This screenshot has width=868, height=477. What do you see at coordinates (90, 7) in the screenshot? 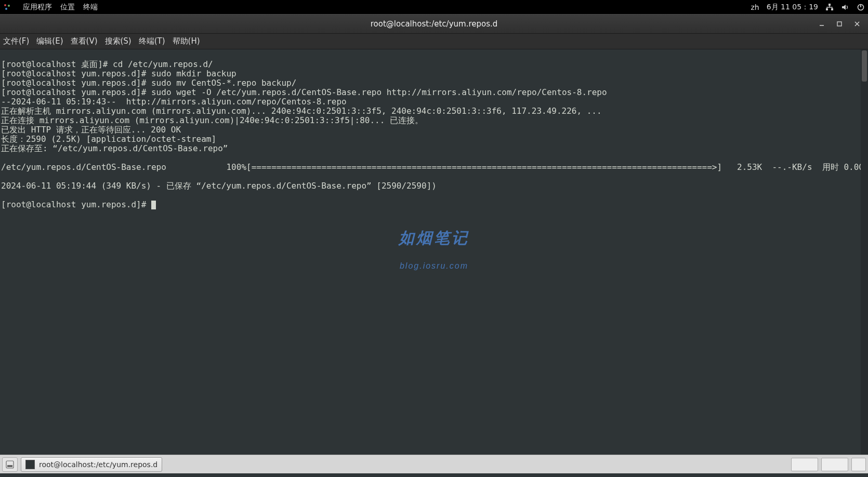
I see `panel-menu-terminal: 终端` at bounding box center [90, 7].